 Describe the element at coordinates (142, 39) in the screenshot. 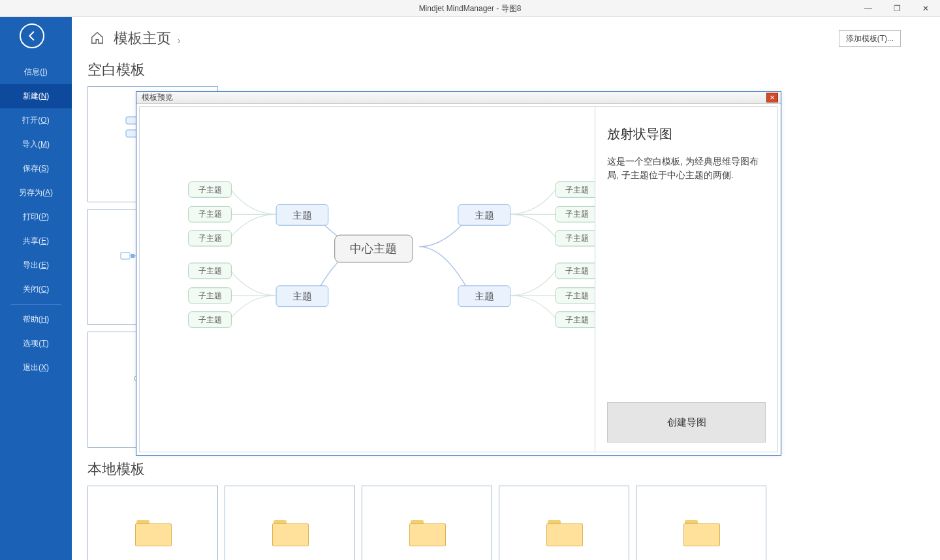

I see `breadcrumb-home: 模板主页` at that location.